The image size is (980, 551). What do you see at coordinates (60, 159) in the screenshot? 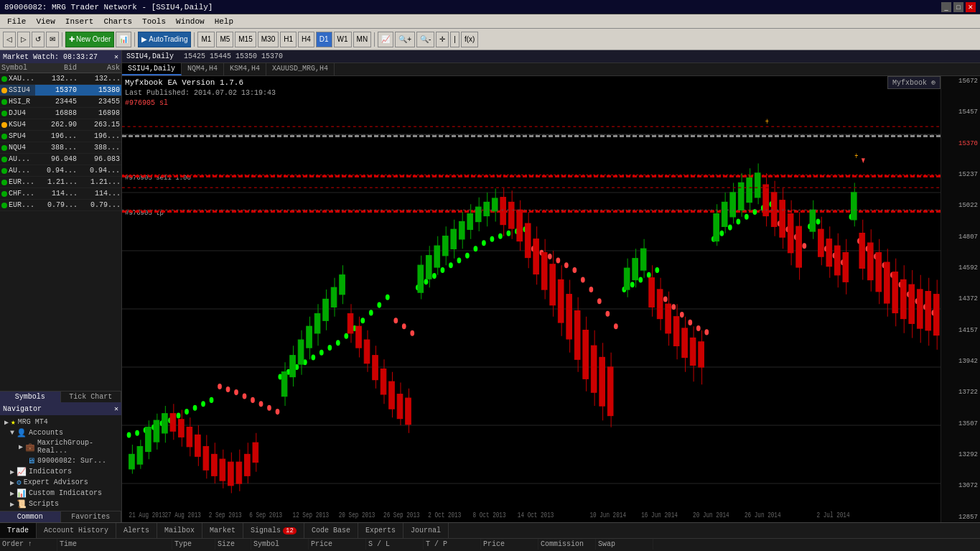
I see `market-watch-row-7: AU... 96.048 96.083` at bounding box center [60, 159].